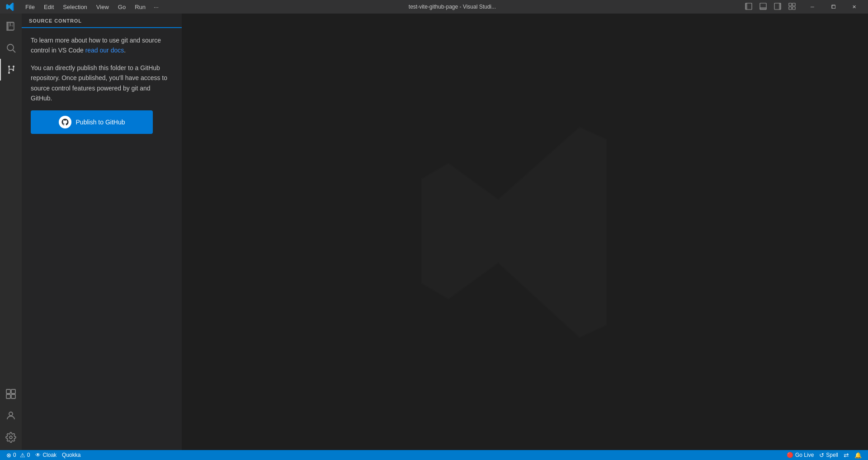  I want to click on activity-bottom, so click(11, 427).